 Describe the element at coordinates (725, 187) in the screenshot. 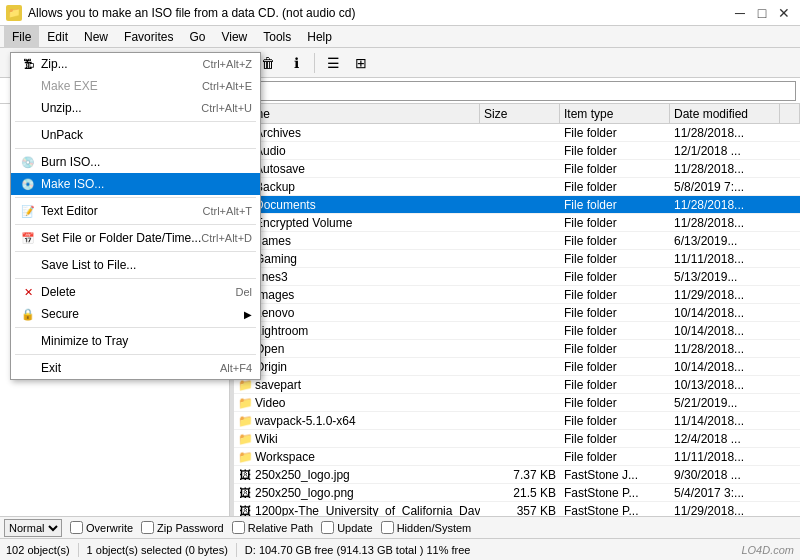

I see `file-date-cell: 5/8/2019 7:...` at that location.